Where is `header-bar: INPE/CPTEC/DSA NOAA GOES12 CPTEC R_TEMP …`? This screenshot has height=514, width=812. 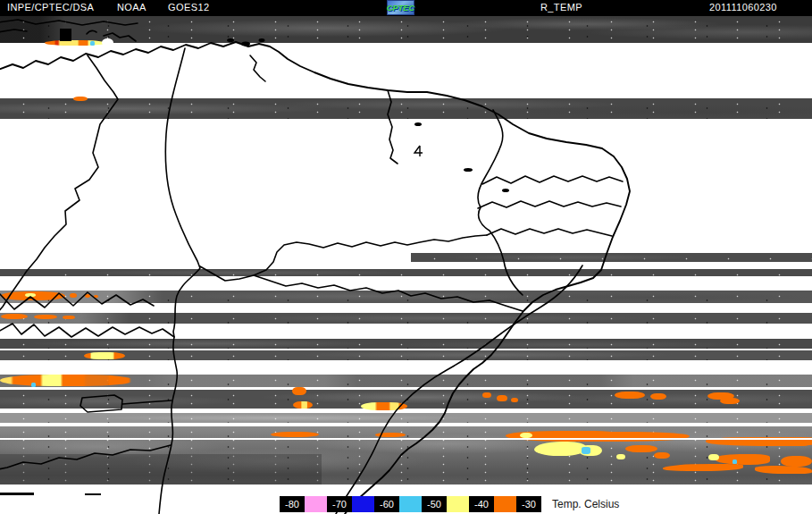 header-bar: INPE/CPTEC/DSA NOAA GOES12 CPTEC R_TEMP … is located at coordinates (406, 8).